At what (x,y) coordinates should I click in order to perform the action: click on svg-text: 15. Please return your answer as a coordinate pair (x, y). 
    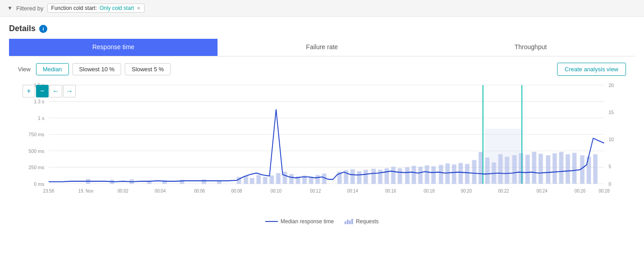
    Looking at the image, I should click on (611, 113).